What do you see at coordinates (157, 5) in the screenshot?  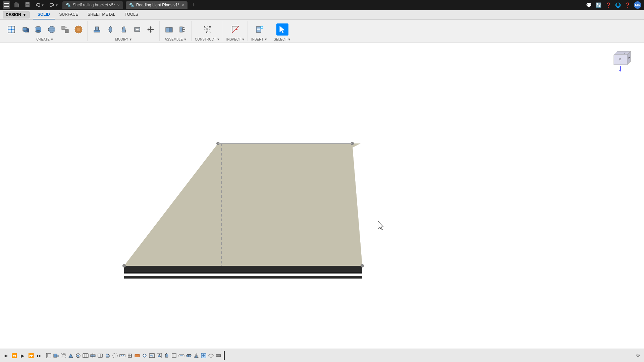 I see `tab-reading-light: 🔩 Reading Light Rings v1* ✕` at bounding box center [157, 5].